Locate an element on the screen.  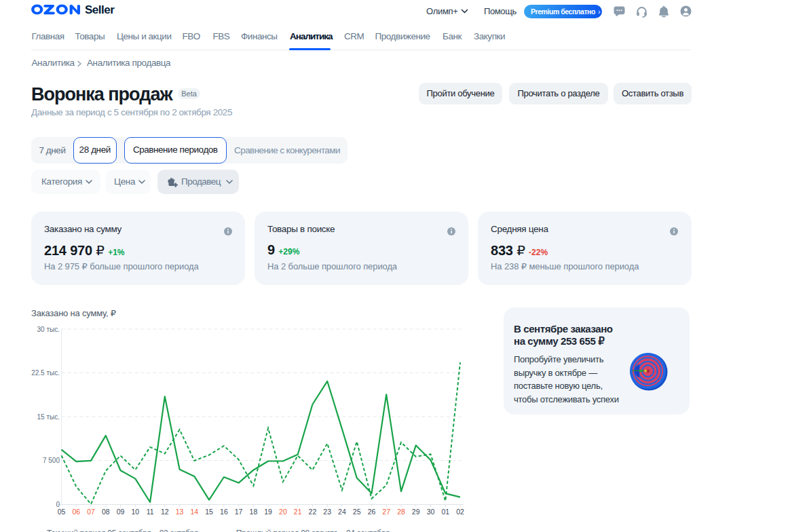
svg-text: 05 is located at coordinates (62, 512).